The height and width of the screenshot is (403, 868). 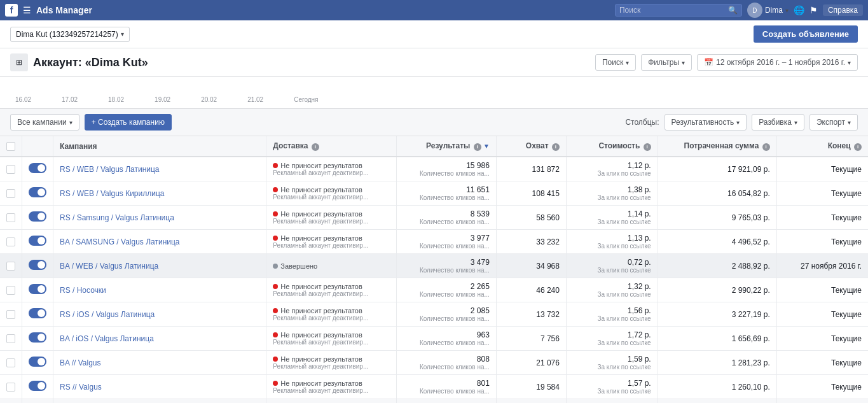 What do you see at coordinates (777, 62) in the screenshot?
I see `date-range-button: 📅 12 октября 2016 г. – 1 ноября 2016 г. …` at bounding box center [777, 62].